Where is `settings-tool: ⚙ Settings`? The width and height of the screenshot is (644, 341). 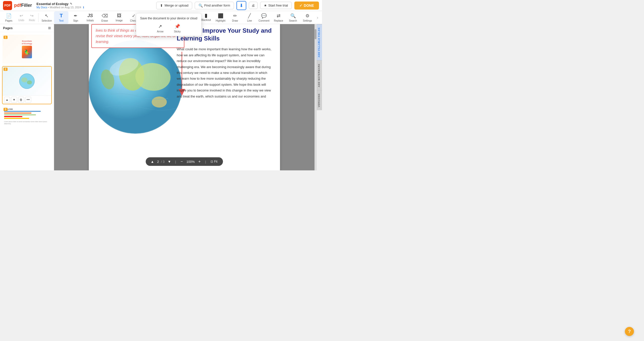 settings-tool: ⚙ Settings is located at coordinates (307, 18).